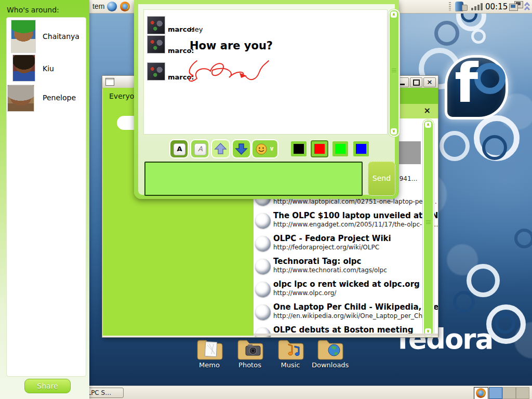 The height and width of the screenshot is (399, 532). What do you see at coordinates (99, 6) in the screenshot?
I see `system-menu-fragment: tem` at bounding box center [99, 6].